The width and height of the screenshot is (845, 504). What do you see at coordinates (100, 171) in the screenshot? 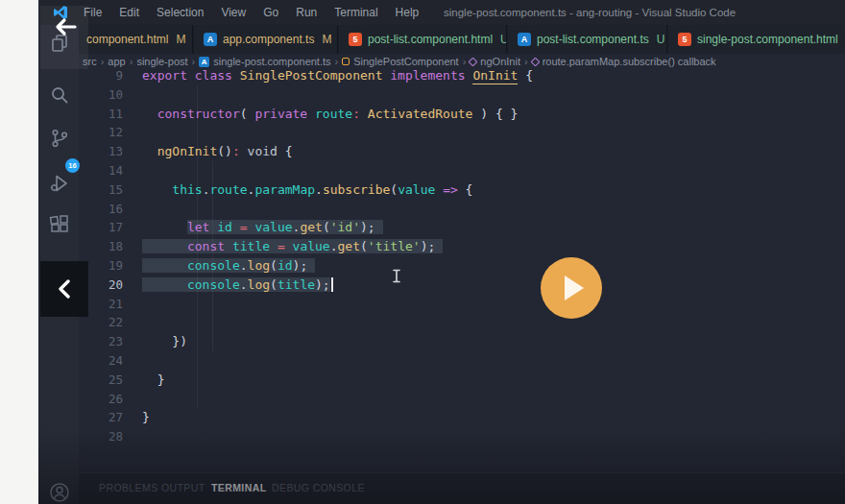
I see `line-number: 14` at bounding box center [100, 171].